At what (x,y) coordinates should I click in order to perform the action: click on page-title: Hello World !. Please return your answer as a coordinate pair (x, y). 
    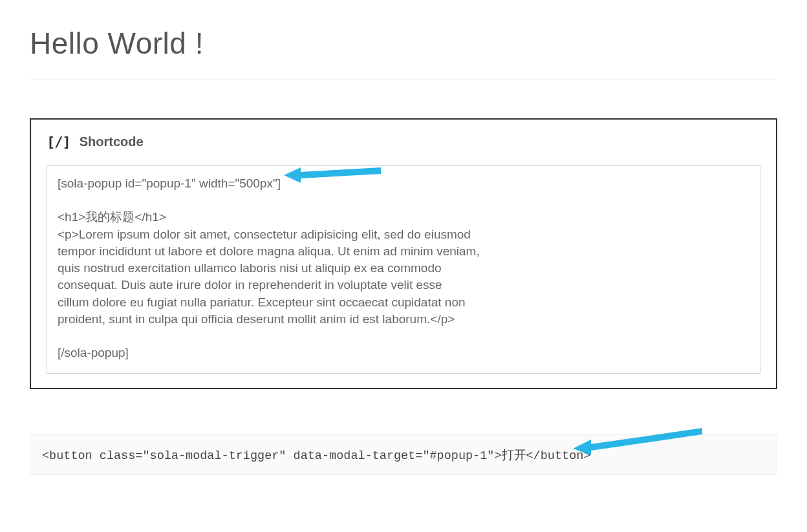
    Looking at the image, I should click on (404, 43).